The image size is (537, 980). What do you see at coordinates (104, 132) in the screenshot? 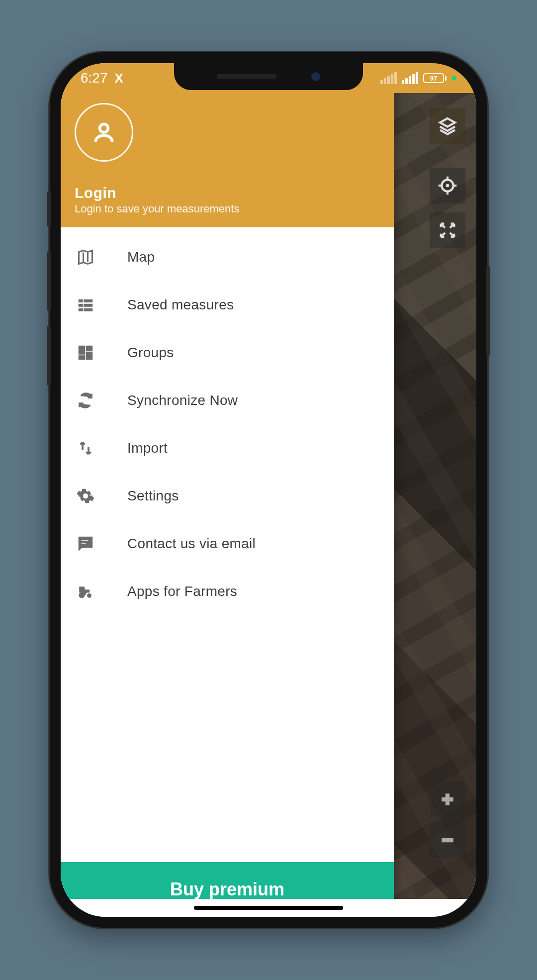
I see `person-icon` at bounding box center [104, 132].